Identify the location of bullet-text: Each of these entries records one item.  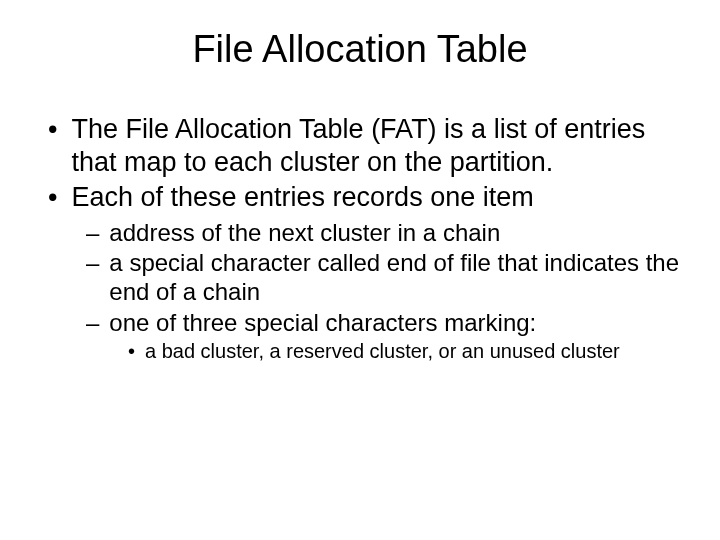
(302, 198).